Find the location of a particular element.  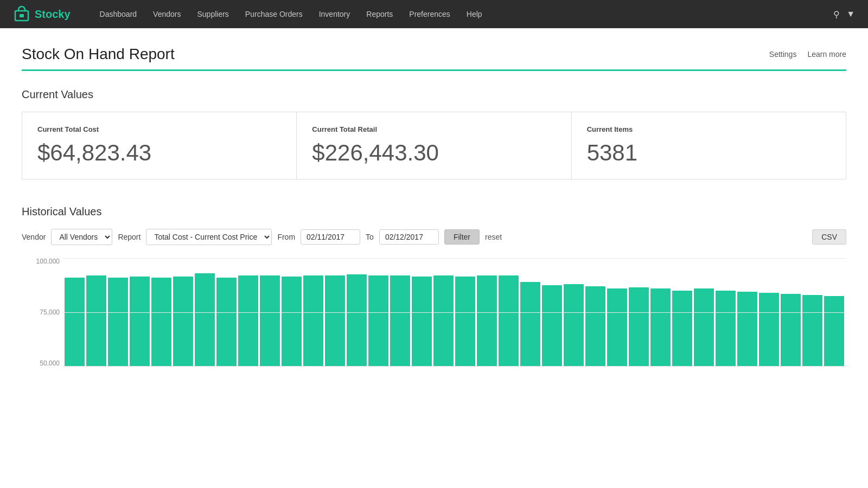

reset-link: reset is located at coordinates (494, 237).